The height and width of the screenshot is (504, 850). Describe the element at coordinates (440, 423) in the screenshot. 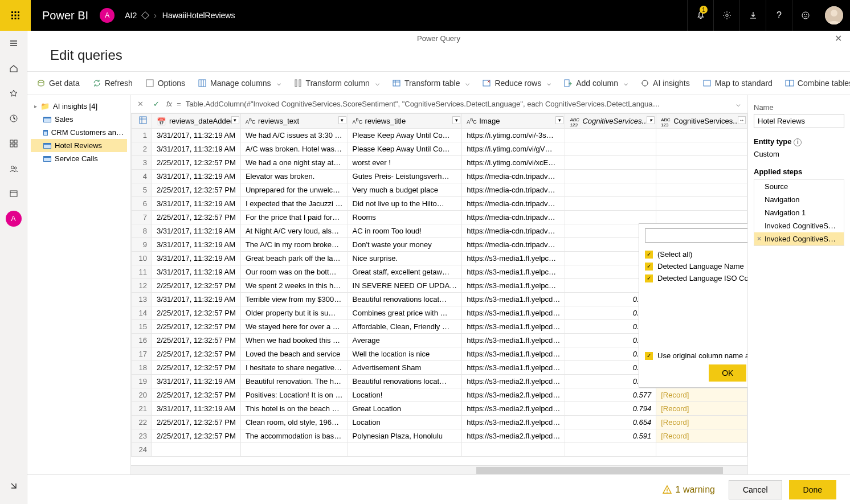

I see `table-row: 222/25/2017, 12:32:57 PMClean room, old …` at that location.